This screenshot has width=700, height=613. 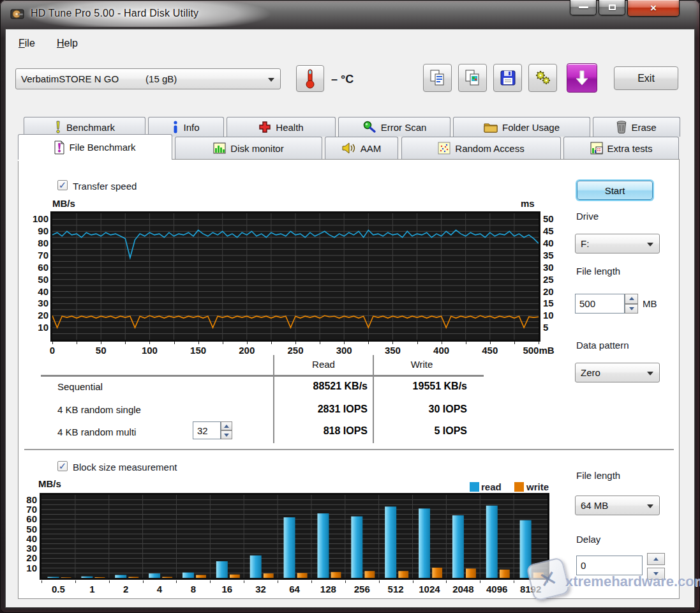 What do you see at coordinates (207, 430) in the screenshot?
I see `queue-depth-input: 32` at bounding box center [207, 430].